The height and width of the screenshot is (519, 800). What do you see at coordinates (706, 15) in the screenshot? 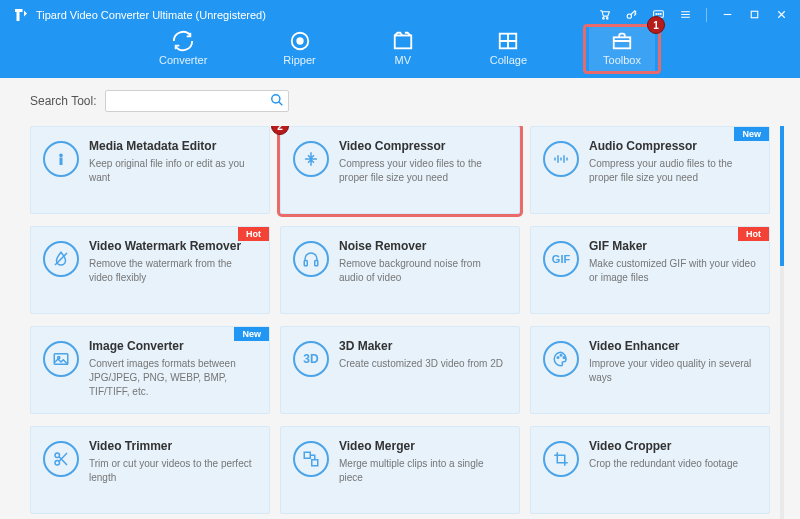
I see `divider` at bounding box center [706, 15].